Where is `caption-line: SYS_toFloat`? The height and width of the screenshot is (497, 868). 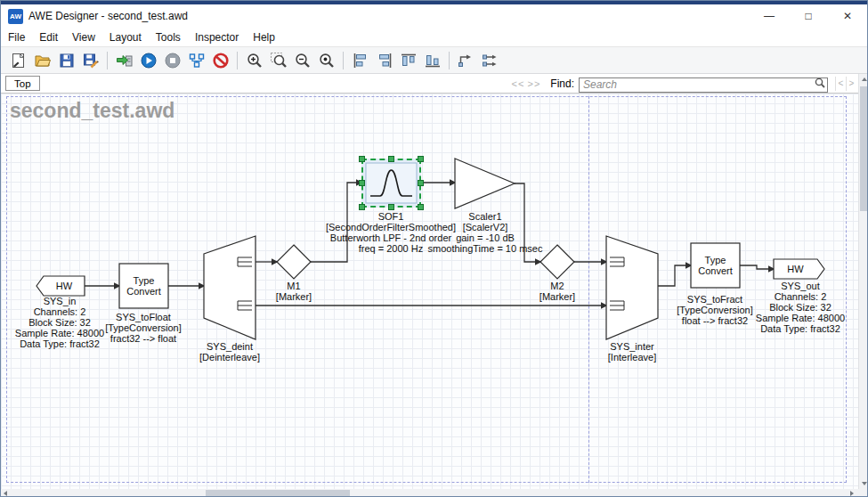 caption-line: SYS_toFloat is located at coordinates (143, 317).